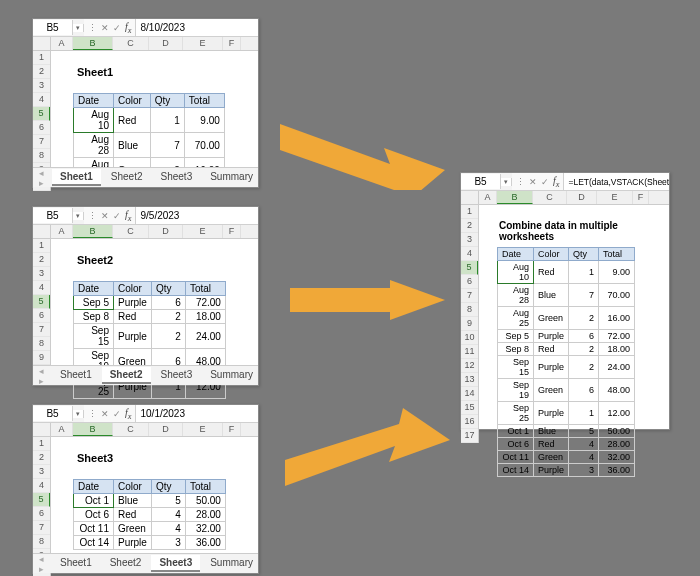 The height and width of the screenshot is (576, 700). Describe the element at coordinates (62, 430) in the screenshot. I see `col-header-A: A` at that location.